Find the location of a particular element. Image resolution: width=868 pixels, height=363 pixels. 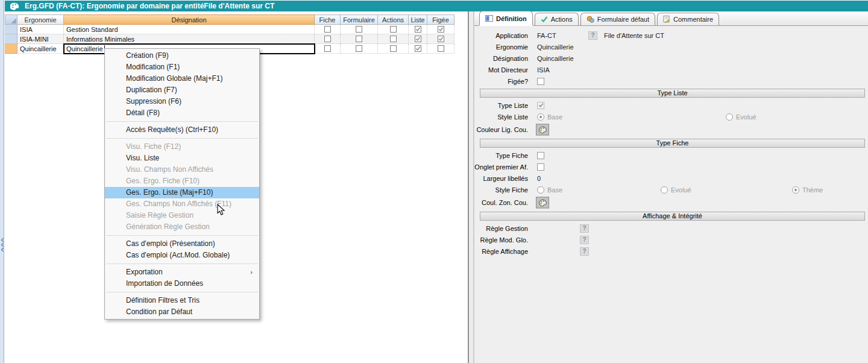

radio-style-liste-evolue: Evolué is located at coordinates (741, 117).